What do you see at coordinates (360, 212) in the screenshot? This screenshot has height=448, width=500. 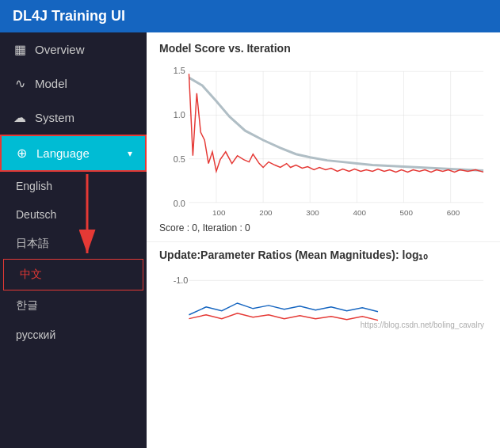 I see `svg-text: 400` at bounding box center [360, 212].